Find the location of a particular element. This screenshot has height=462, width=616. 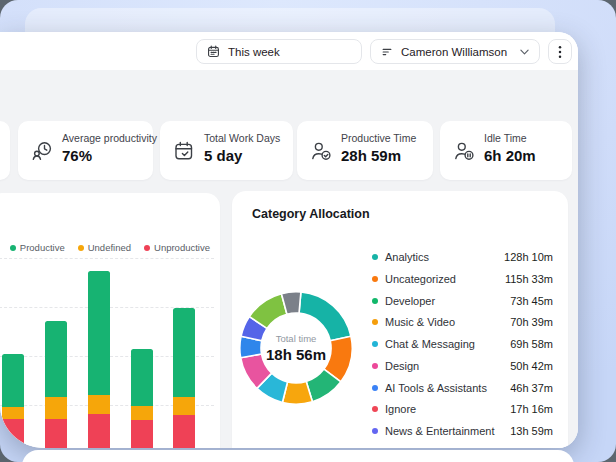

donut-chart: Total time 18h 56m is located at coordinates (296, 348).